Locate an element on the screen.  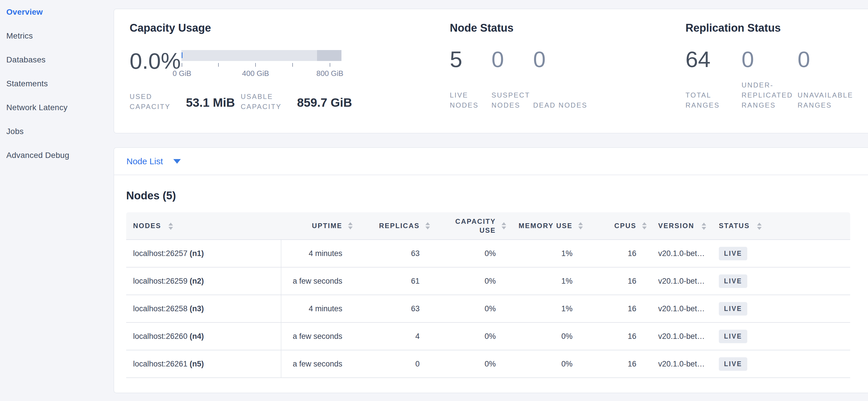
column-header-cpus: CPUS is located at coordinates (618, 226).